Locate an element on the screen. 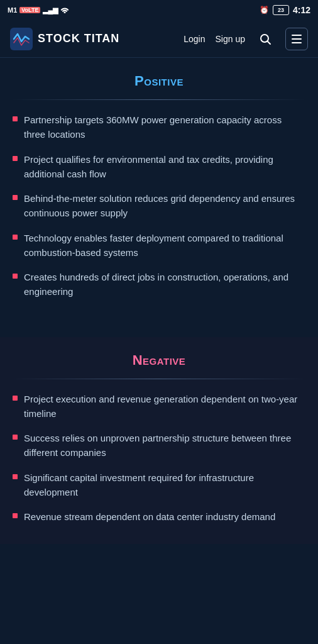 Image resolution: width=318 pixels, height=644 pixels. list-item: Revenue stream dependent on data center … is located at coordinates (159, 517).